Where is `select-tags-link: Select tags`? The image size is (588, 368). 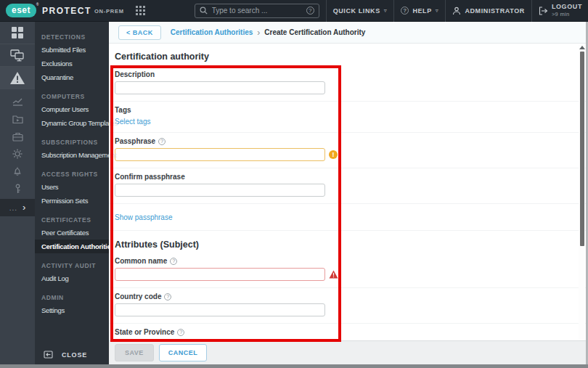 select-tags-link: Select tags is located at coordinates (132, 122).